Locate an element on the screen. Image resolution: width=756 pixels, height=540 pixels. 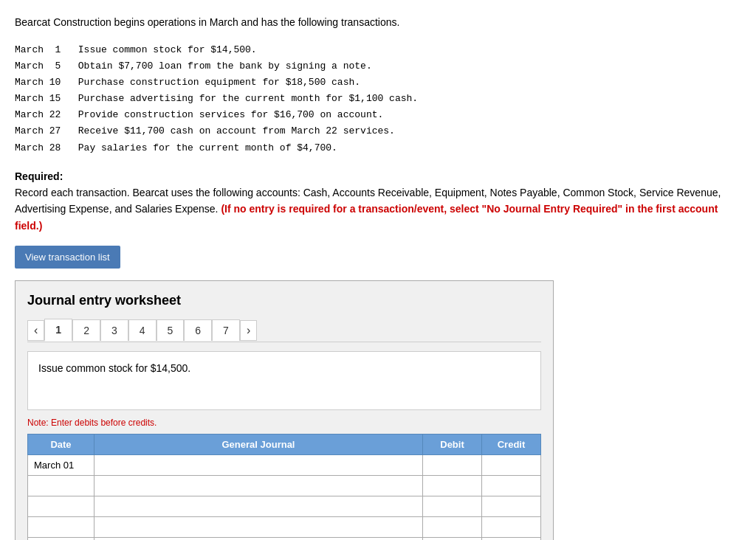
transaction-item-3: March 10 Purchase construction equipment… is located at coordinates (378, 83).